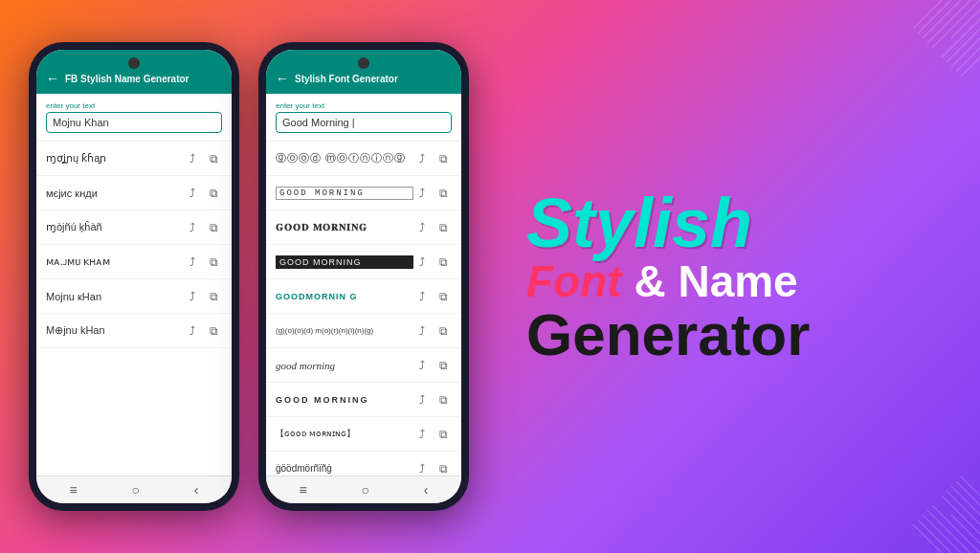  What do you see at coordinates (282, 78) in the screenshot?
I see `back-button-2: ←` at bounding box center [282, 78].